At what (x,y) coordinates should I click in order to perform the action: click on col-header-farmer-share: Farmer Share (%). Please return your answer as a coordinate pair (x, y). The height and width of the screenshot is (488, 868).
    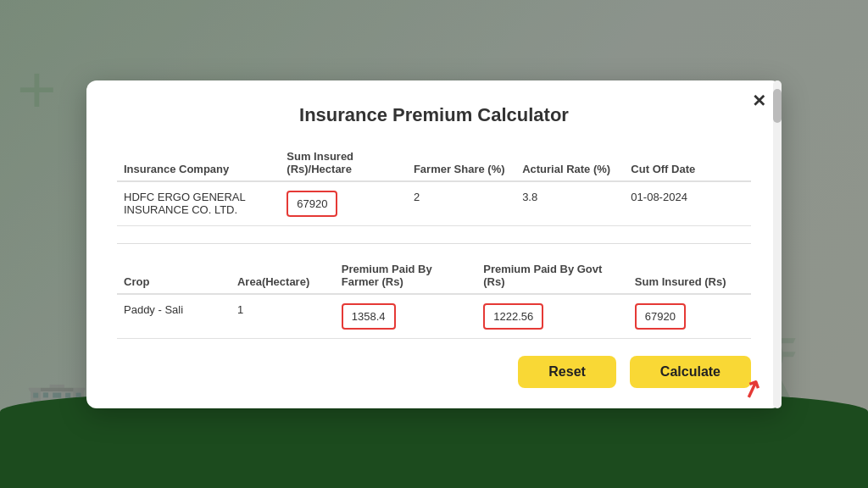
    Looking at the image, I should click on (461, 163).